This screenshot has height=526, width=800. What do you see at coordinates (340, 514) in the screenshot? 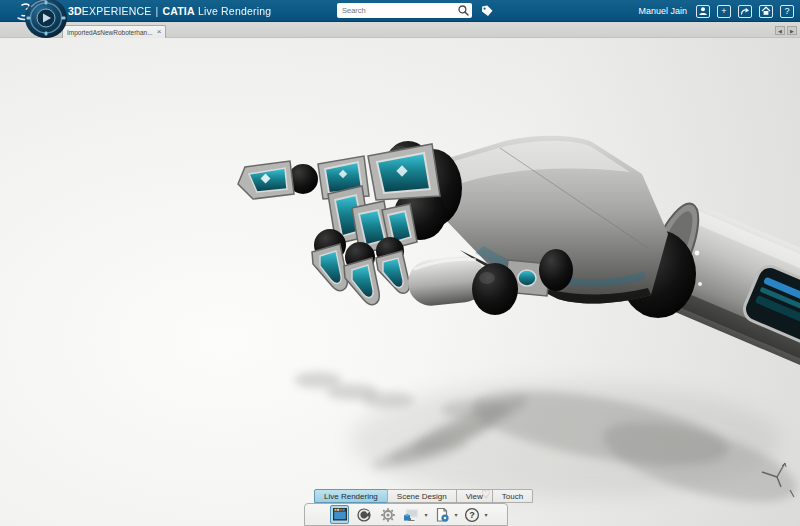
I see `render-image-icon` at bounding box center [340, 514].